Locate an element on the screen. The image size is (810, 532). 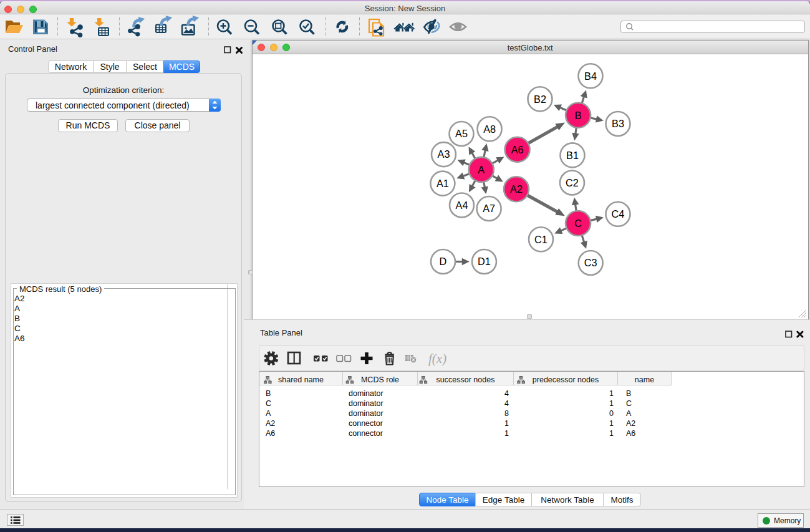
svg-text: A4 is located at coordinates (462, 205).